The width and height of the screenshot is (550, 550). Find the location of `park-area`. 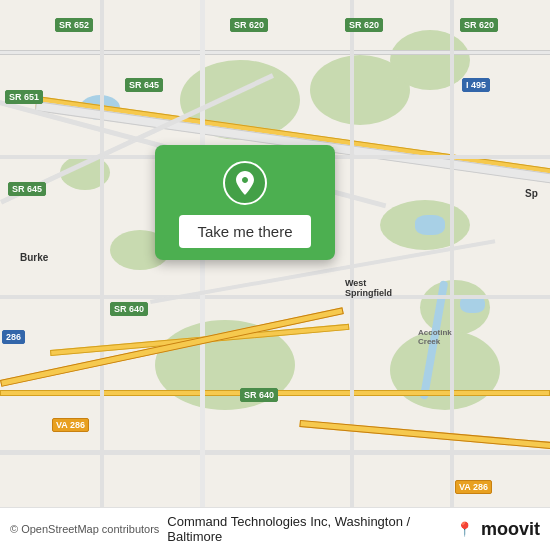

park-area is located at coordinates (430, 60).